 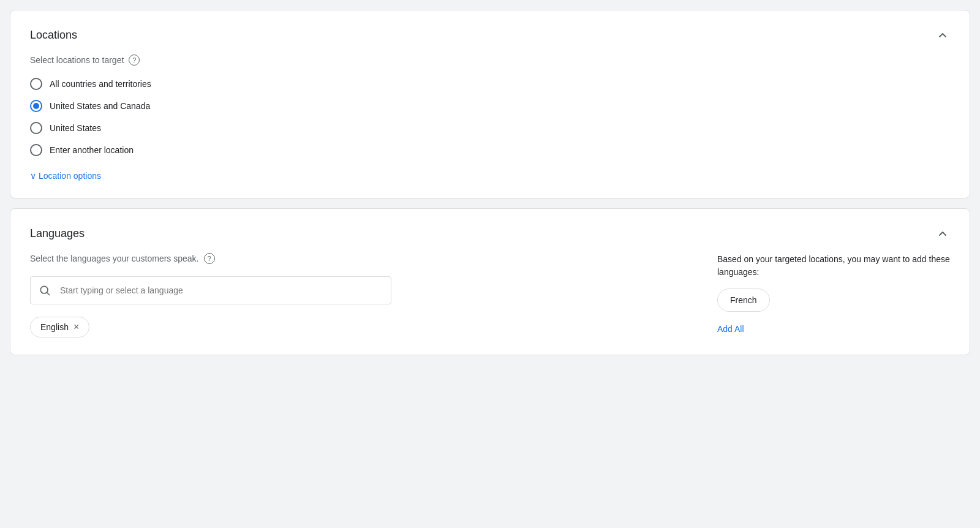 What do you see at coordinates (33, 176) in the screenshot?
I see `location-options-chevron: ∨` at bounding box center [33, 176].